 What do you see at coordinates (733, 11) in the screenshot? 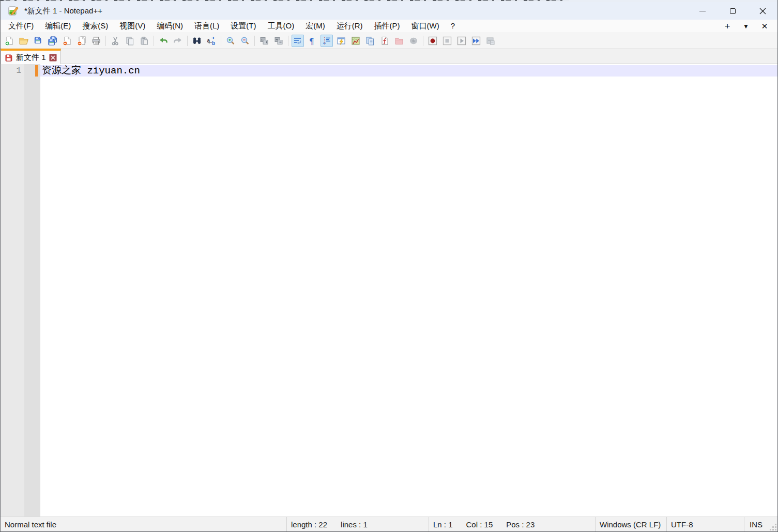
I see `maximize-icon` at bounding box center [733, 11].